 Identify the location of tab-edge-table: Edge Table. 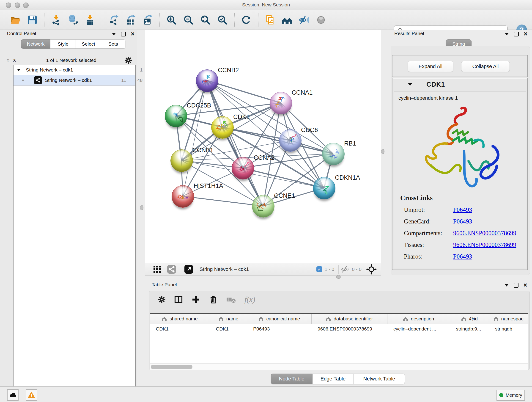
(333, 379).